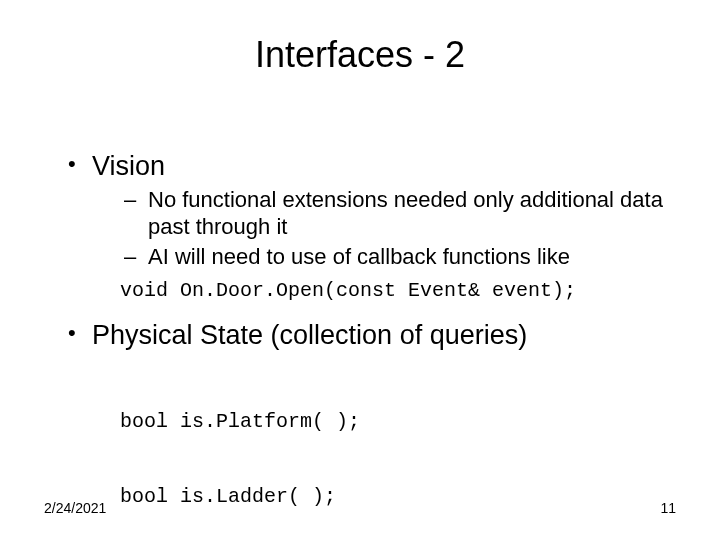 The image size is (720, 540). Describe the element at coordinates (128, 166) in the screenshot. I see `bullet-text: Vision` at that location.